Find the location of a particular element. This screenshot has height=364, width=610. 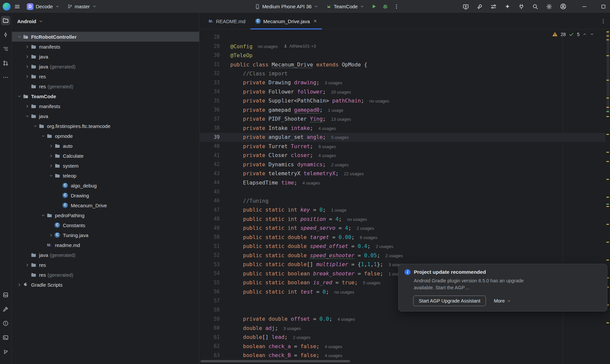

line-number: 56 is located at coordinates (215, 292).